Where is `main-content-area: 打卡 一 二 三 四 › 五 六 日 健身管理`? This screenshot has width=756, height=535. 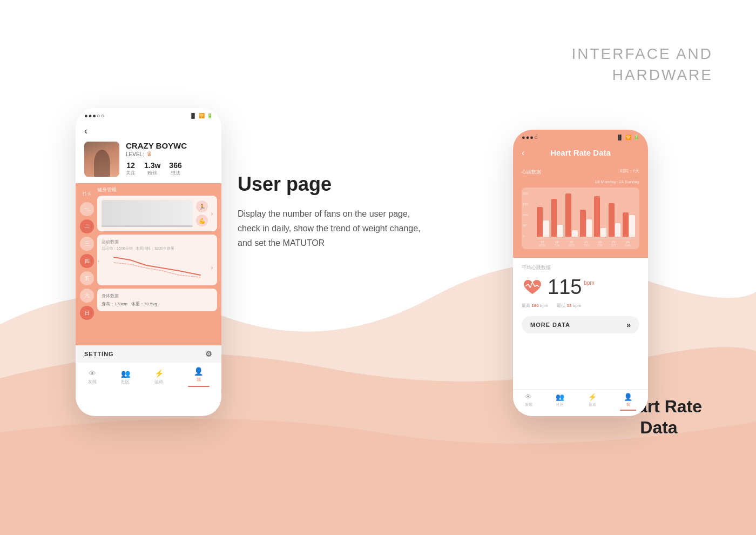
main-content-area: 打卡 一 二 三 四 › 五 六 日 健身管理 is located at coordinates (148, 264).